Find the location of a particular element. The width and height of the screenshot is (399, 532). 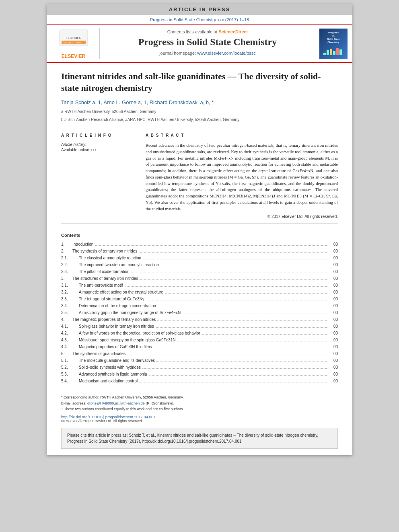

toc-label: The pitfall of oxide formation is located at coordinates (104, 272).